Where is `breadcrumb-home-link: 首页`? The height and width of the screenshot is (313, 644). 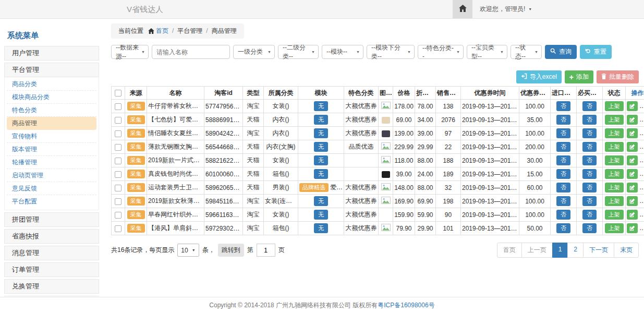 breadcrumb-home-link: 首页 is located at coordinates (162, 31).